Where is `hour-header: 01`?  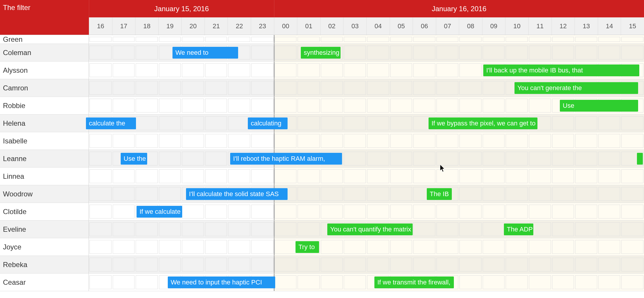
hour-header: 01 is located at coordinates (308, 26).